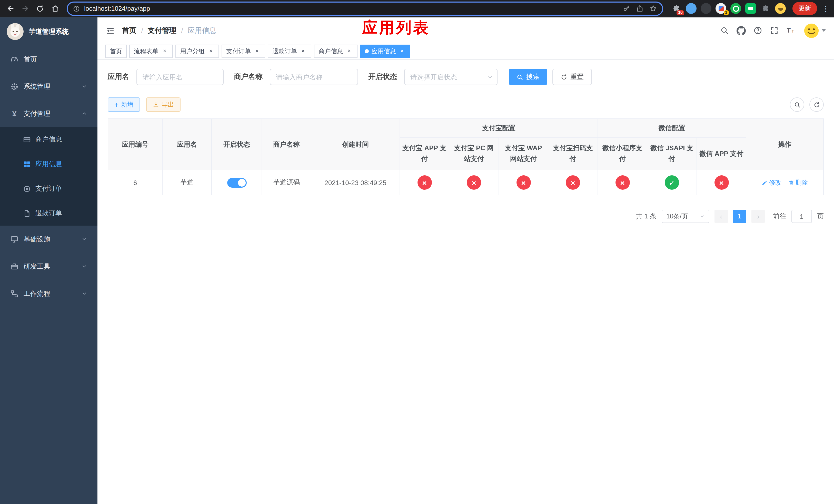  What do you see at coordinates (802, 216) in the screenshot?
I see `goto-page-input` at bounding box center [802, 216].